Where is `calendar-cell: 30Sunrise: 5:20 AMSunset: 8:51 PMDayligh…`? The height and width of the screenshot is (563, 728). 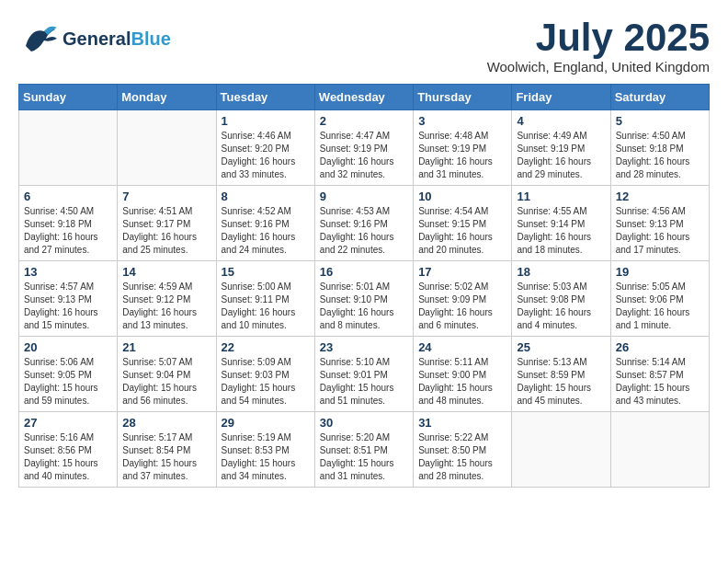
calendar-cell: 30Sunrise: 5:20 AMSunset: 8:51 PMDayligh… is located at coordinates (364, 450).